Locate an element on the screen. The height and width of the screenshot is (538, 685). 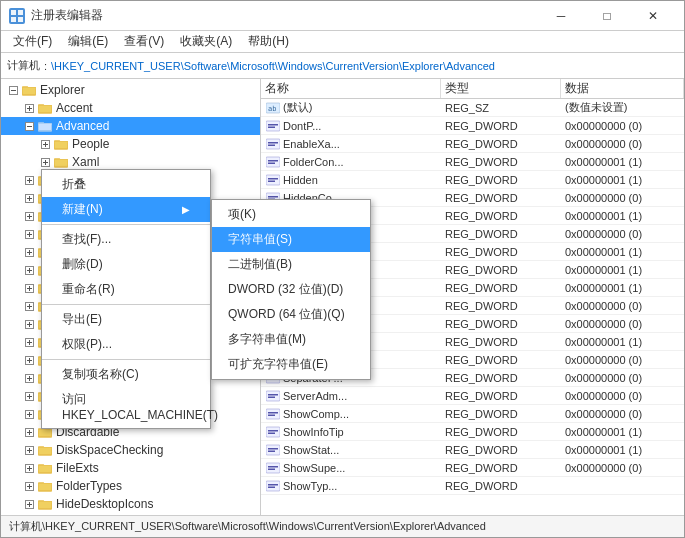
table-row: ServerAdm...REG_DWORD0x00000000 (0) is located at coordinates (472, 396).